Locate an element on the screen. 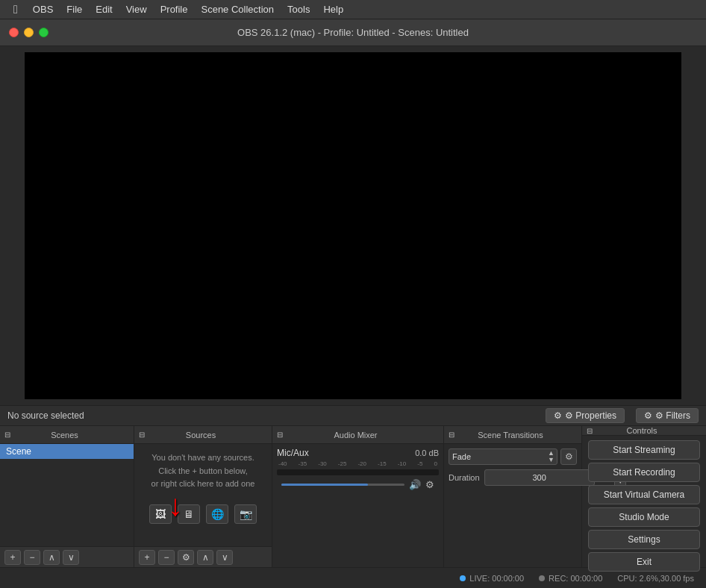 Image resolution: width=706 pixels, height=588 pixels. live-indicator-dot is located at coordinates (463, 578).